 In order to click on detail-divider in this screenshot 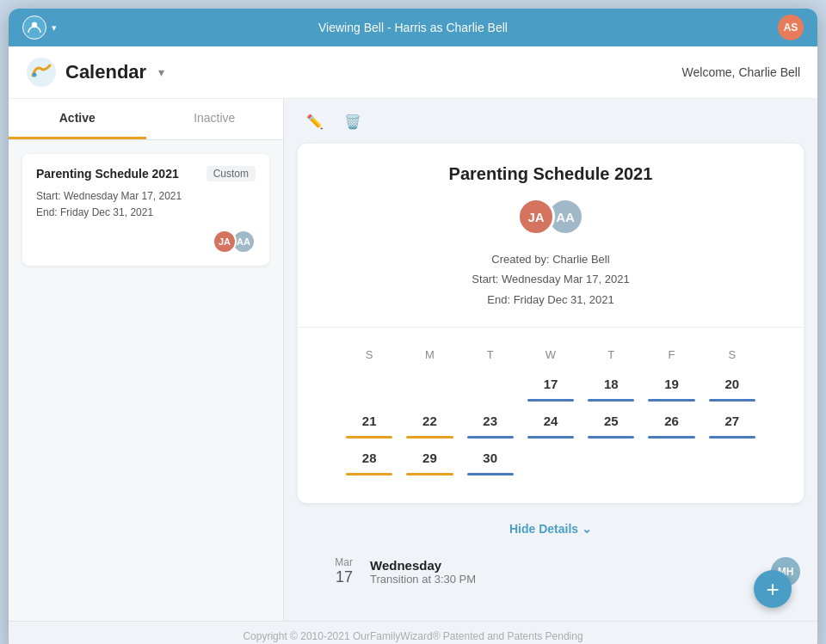, I will do `click(551, 327)`.